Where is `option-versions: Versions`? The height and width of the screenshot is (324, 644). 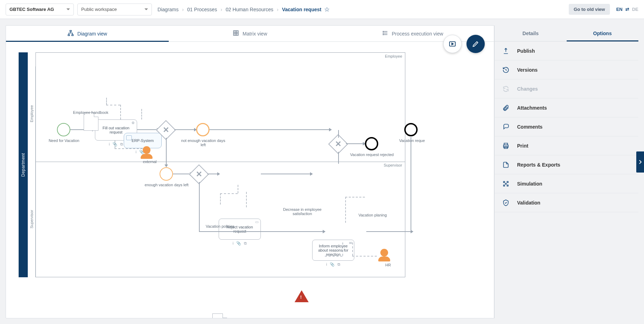
option-versions: Versions is located at coordinates (567, 70).